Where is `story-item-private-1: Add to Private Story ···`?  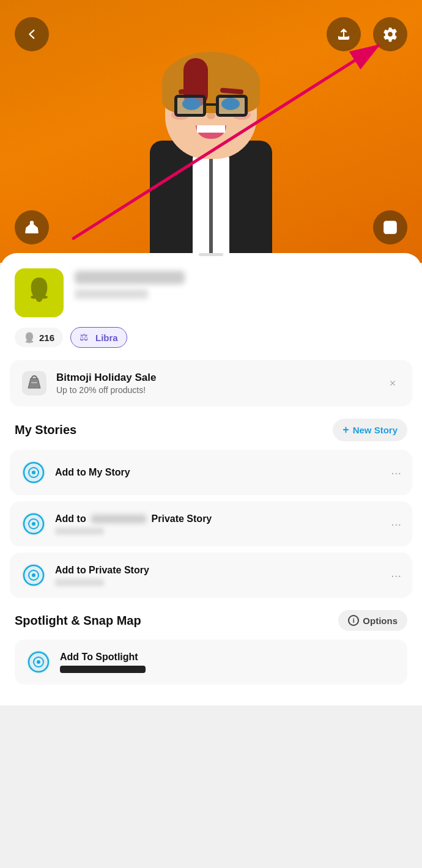
story-item-private-1: Add to Private Story ··· is located at coordinates (211, 524).